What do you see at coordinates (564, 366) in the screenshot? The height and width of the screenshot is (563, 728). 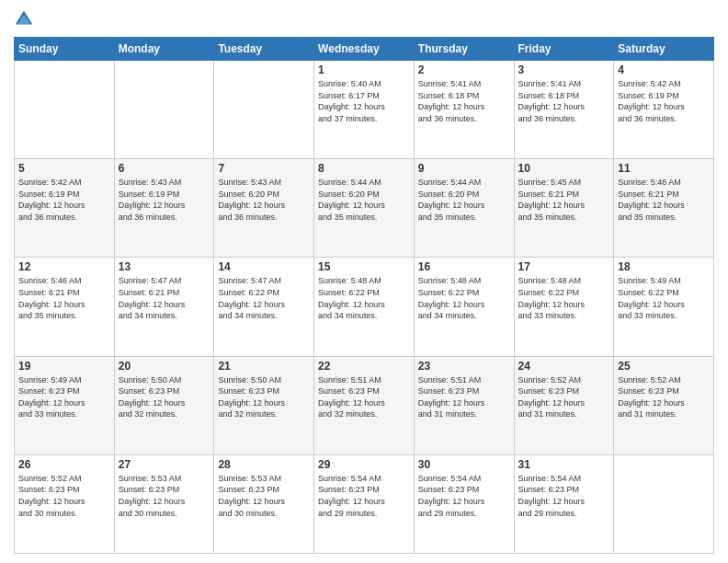 I see `day-number: 24` at bounding box center [564, 366].